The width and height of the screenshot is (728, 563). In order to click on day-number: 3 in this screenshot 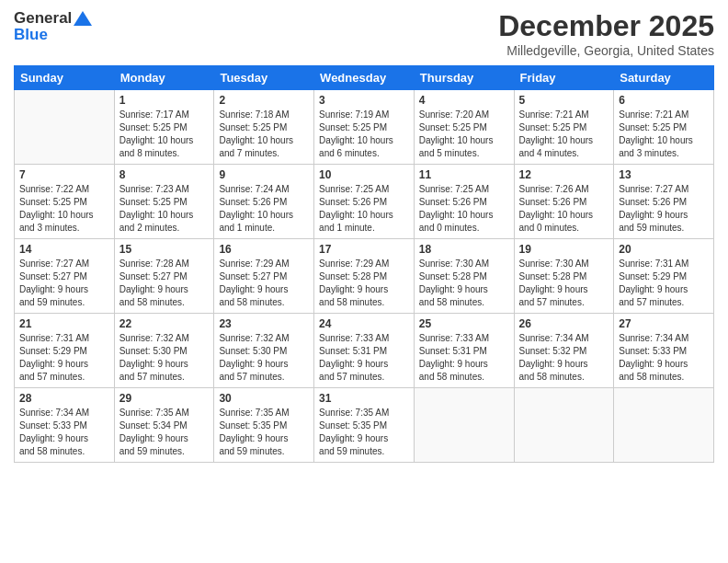, I will do `click(364, 100)`.